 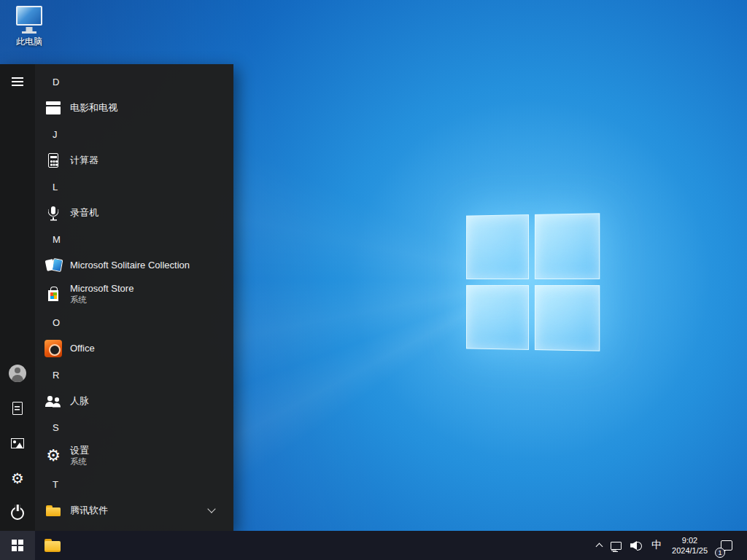 What do you see at coordinates (18, 478) in the screenshot?
I see `settings-gear-icon` at bounding box center [18, 478].